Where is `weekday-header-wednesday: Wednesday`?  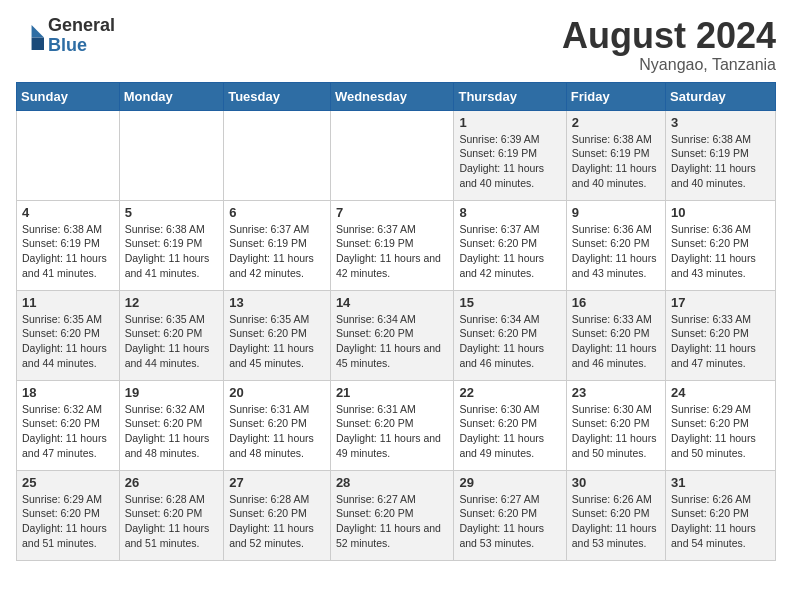 weekday-header-wednesday: Wednesday is located at coordinates (392, 96).